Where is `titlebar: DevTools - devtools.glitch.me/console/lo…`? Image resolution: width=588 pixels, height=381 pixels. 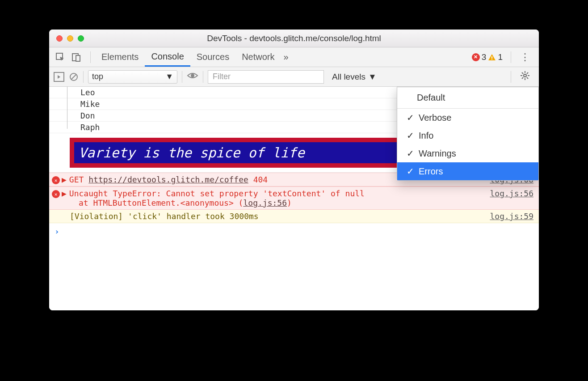
titlebar: DevTools - devtools.glitch.me/console/lo… is located at coordinates (294, 38).